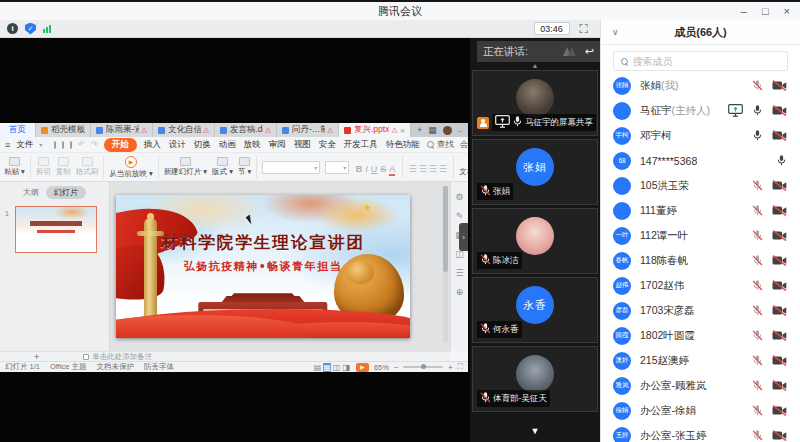  I want to click on slideshow-play-button: ▶, so click(362, 368).